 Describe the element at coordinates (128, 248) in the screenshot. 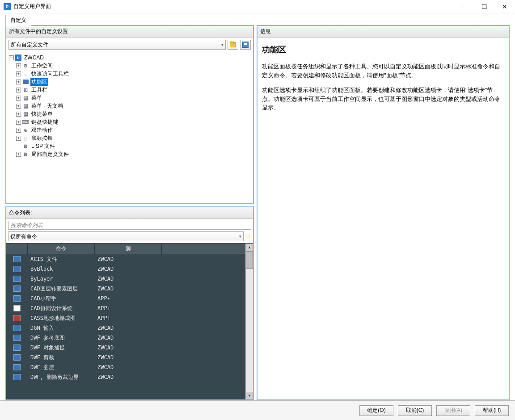

I see `col-source: 源` at that location.